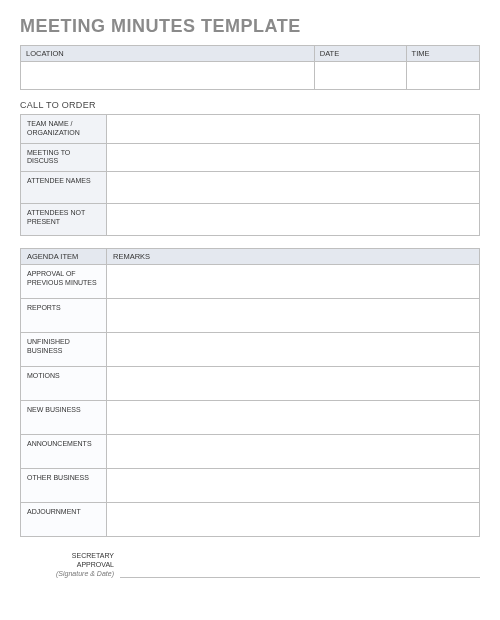 The width and height of the screenshot is (500, 620). I want to click on agenda-col2-header: REMARKS, so click(294, 257).